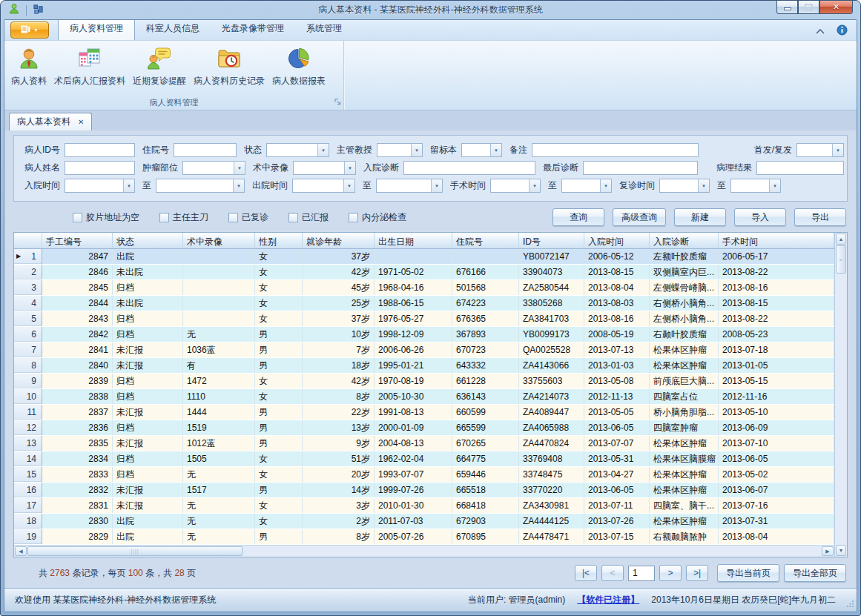  I want to click on table-row-7: 72841未汇报1036蓝男7岁2006-06-26670723QA002552…, so click(424, 350).